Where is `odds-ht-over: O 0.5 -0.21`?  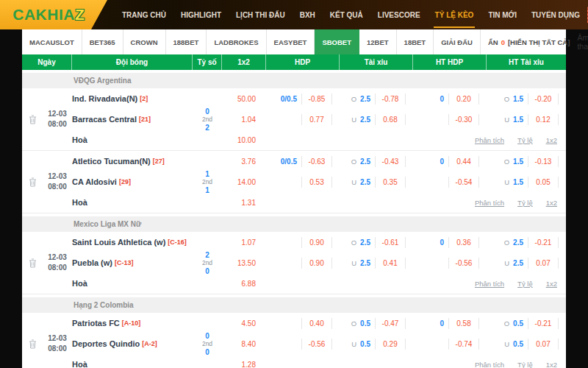
odds-ht-over: O 0.5 -0.21 is located at coordinates (526, 323).